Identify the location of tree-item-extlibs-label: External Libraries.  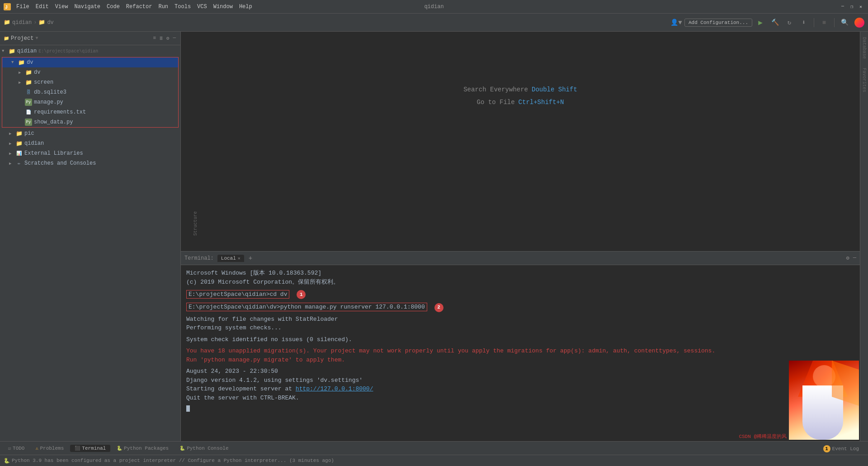
(54, 153).